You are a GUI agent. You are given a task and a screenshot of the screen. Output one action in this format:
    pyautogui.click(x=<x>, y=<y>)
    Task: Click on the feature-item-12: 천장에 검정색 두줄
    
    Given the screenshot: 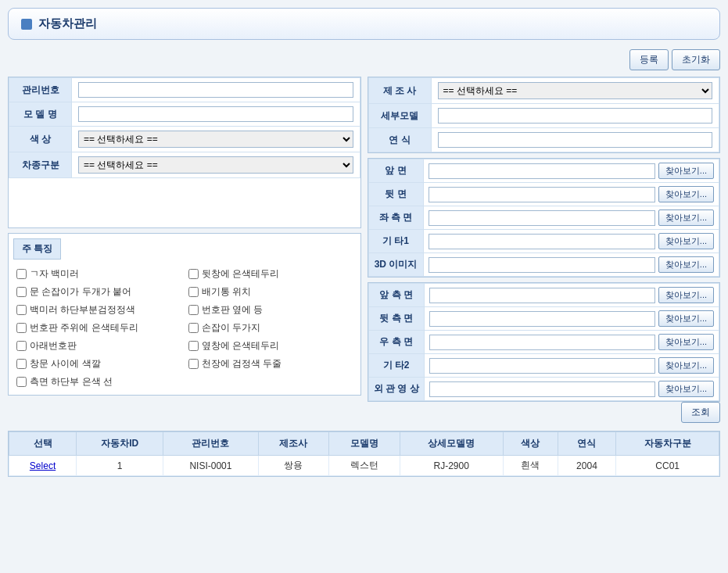 What is the action you would take?
    pyautogui.click(x=271, y=364)
    